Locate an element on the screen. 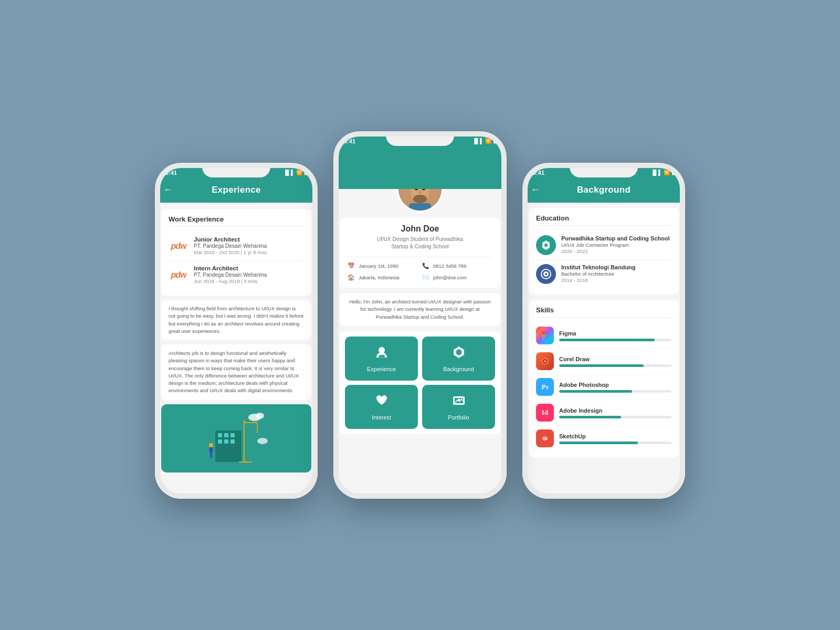  skill-name-corel: Corel Draw is located at coordinates (615, 359).